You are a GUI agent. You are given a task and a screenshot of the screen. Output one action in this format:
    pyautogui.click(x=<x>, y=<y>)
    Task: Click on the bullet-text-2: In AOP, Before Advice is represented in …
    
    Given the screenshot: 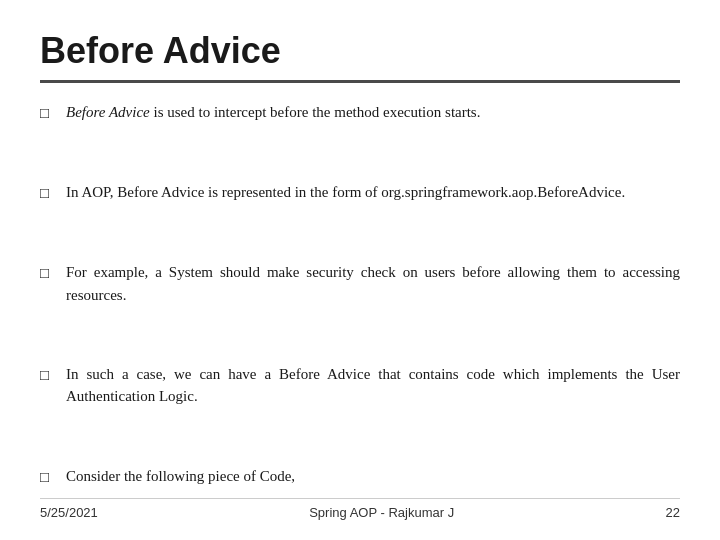 What is the action you would take?
    pyautogui.click(x=373, y=192)
    